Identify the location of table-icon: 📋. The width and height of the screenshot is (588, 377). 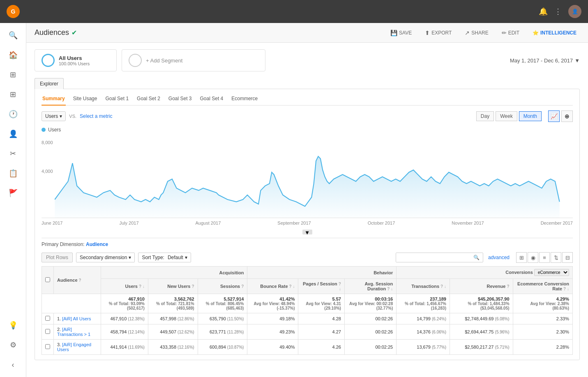
(13, 173).